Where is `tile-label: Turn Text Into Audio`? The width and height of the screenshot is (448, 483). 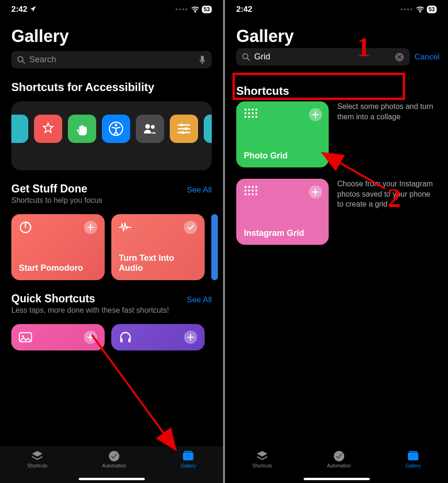 tile-label: Turn Text Into Audio is located at coordinates (158, 263).